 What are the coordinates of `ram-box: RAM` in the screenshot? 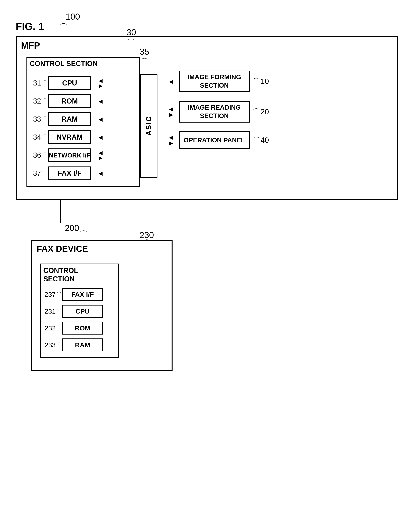 It's located at (70, 119).